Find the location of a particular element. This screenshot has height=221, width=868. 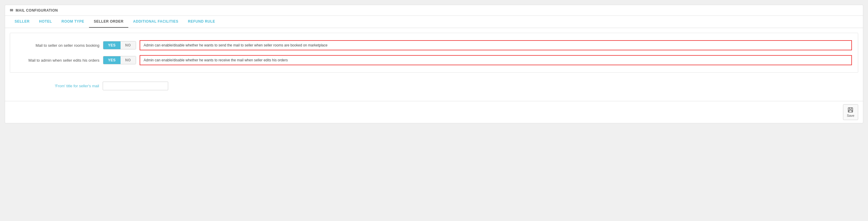

save-label: Save is located at coordinates (850, 115).